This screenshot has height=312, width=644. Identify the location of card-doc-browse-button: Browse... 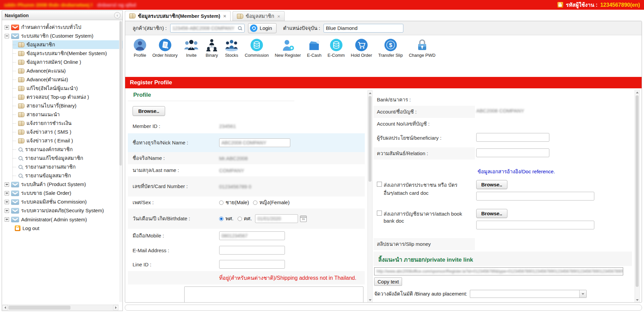
(492, 185).